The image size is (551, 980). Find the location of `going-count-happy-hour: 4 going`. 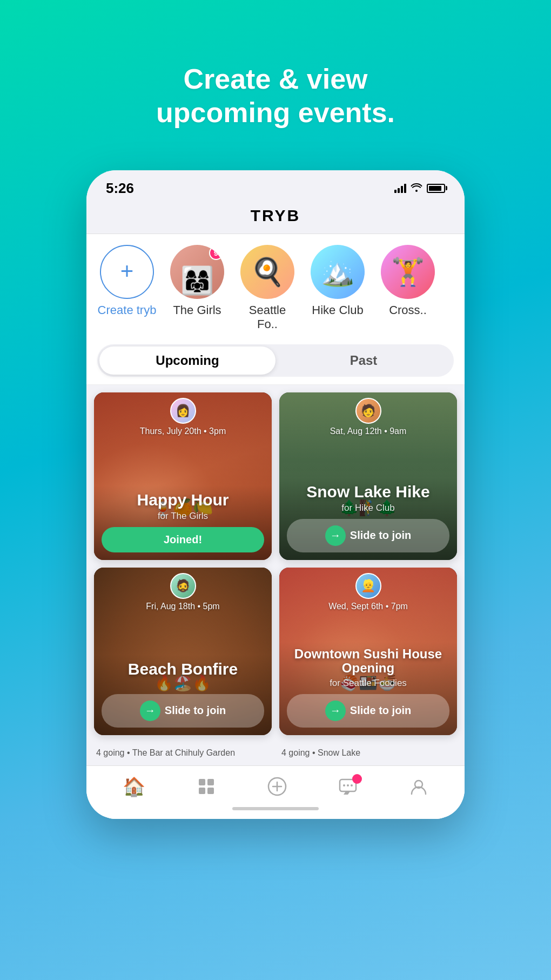

going-count-happy-hour: 4 going is located at coordinates (110, 752).